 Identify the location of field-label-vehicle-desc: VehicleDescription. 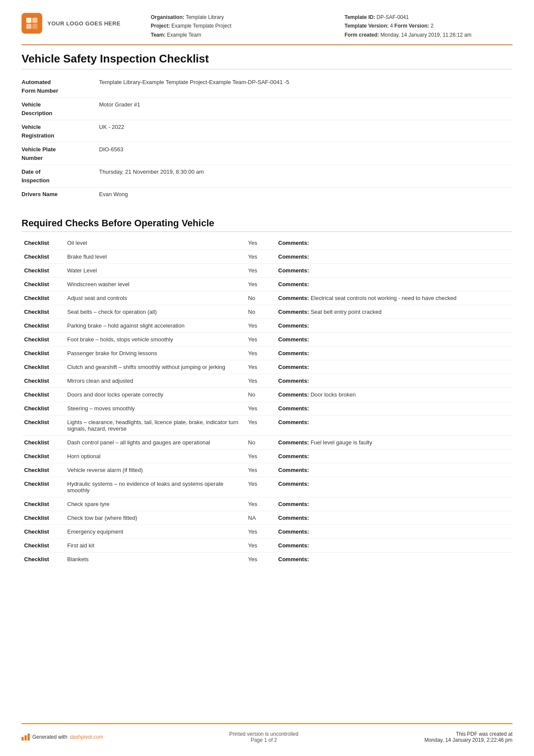
(60, 109).